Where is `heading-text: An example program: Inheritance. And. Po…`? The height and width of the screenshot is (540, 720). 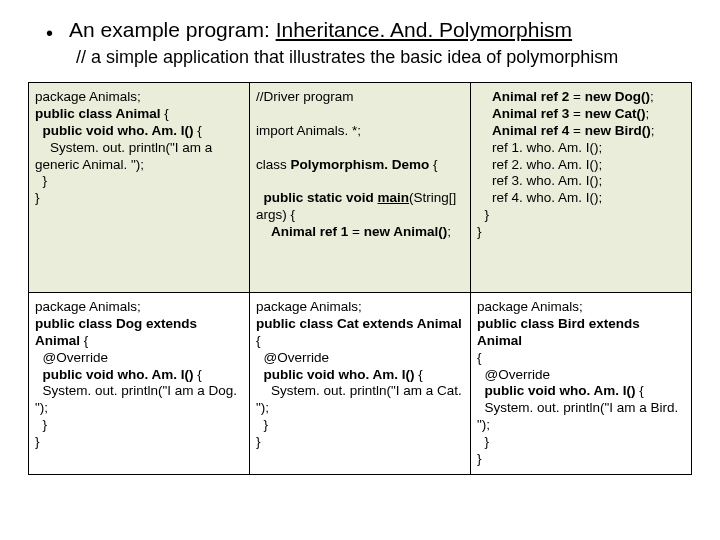
heading-text: An example program: Inheritance. And. Po… is located at coordinates (320, 30).